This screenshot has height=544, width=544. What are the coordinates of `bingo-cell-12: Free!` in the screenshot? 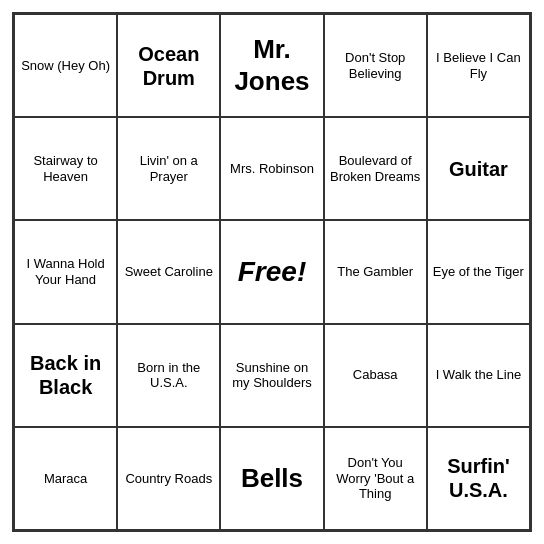 It's located at (272, 272).